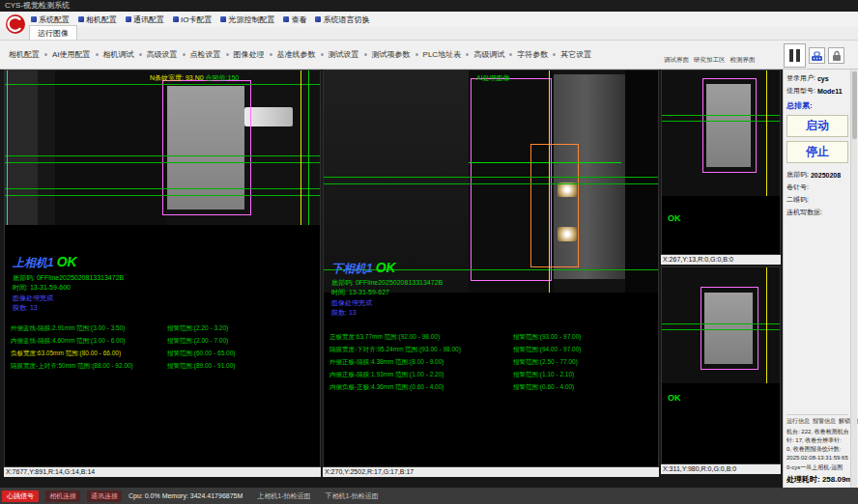 The height and width of the screenshot is (504, 858). Describe the element at coordinates (50, 19) in the screenshot. I see `menu-item-system-config: 系统配置` at that location.